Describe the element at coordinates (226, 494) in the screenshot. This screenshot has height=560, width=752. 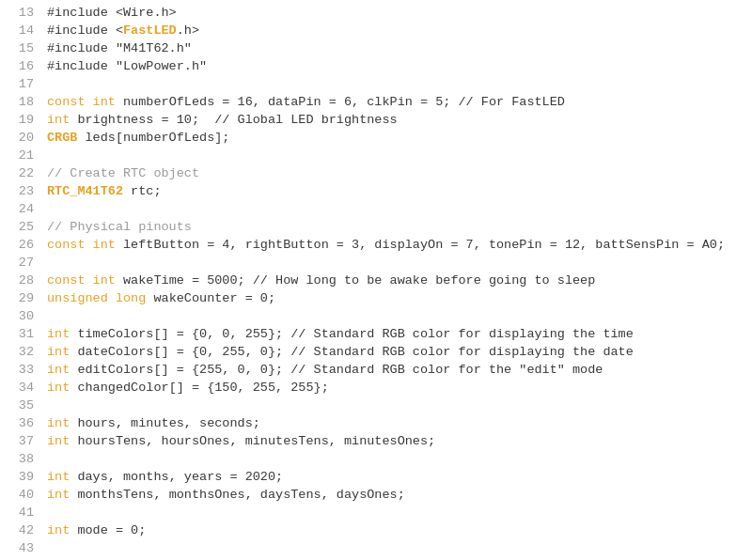
I see `line-content: int monthsTens, monthsOnes, daysTens, da…` at that location.